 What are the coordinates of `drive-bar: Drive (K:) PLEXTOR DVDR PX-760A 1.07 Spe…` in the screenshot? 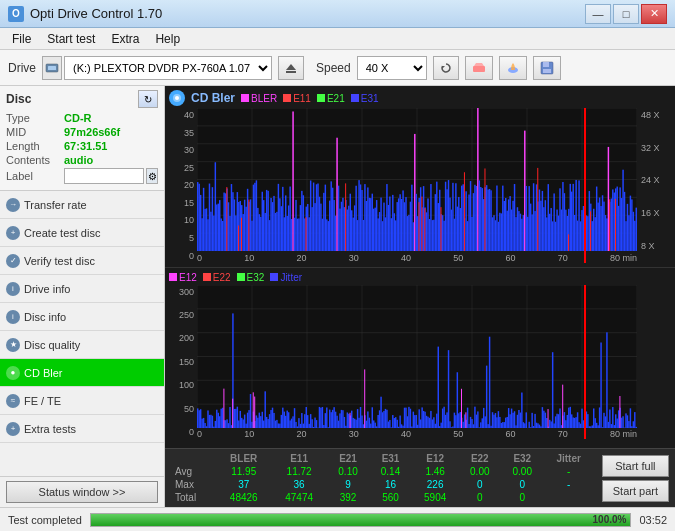 It's located at (338, 68).